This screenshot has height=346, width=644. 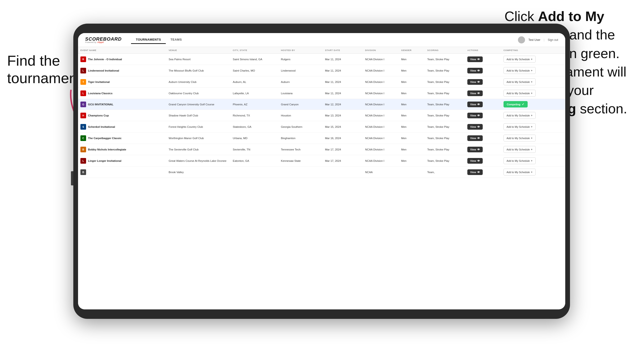 What do you see at coordinates (342, 172) in the screenshot?
I see `date-cell` at bounding box center [342, 172].